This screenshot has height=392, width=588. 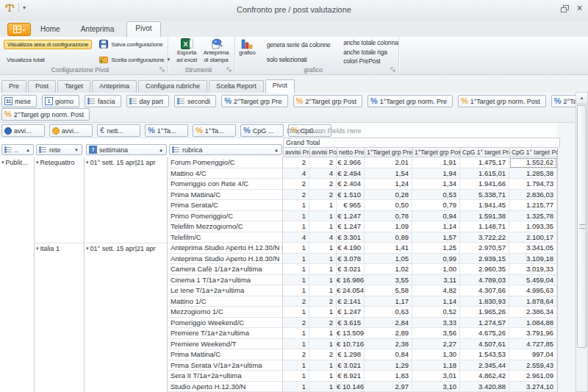 What do you see at coordinates (162, 70) in the screenshot?
I see `dialog-launcher-icon` at bounding box center [162, 70].